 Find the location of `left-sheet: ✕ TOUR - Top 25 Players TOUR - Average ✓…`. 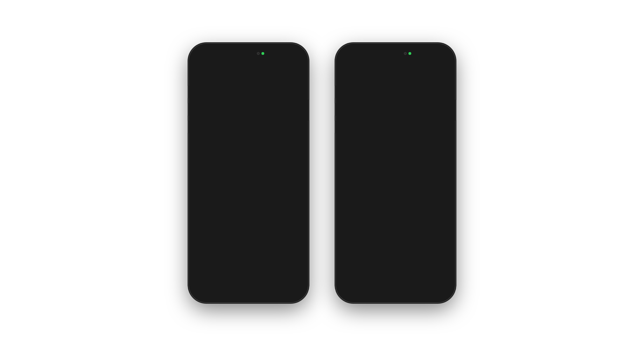

left-sheet: ✕ TOUR - Top 25 Players TOUR - Average ✓… is located at coordinates (248, 204).